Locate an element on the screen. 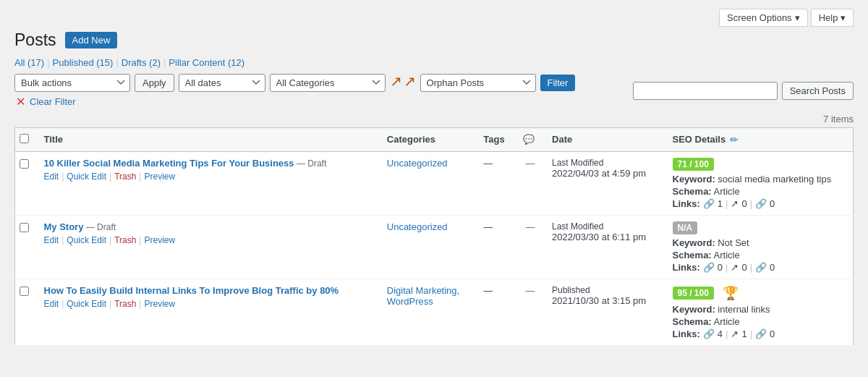 This screenshot has width=868, height=377. seo-score-badge: 71 / 100 is located at coordinates (693, 164).